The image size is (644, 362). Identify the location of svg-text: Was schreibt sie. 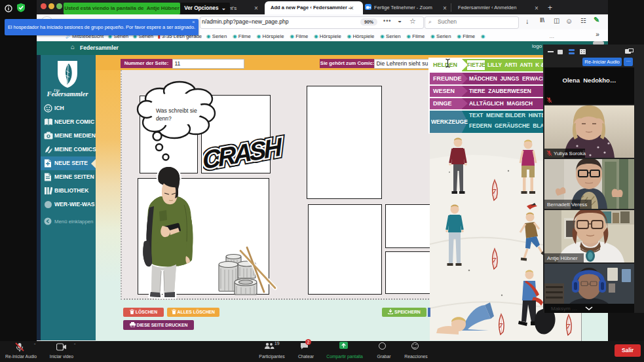
(177, 111).